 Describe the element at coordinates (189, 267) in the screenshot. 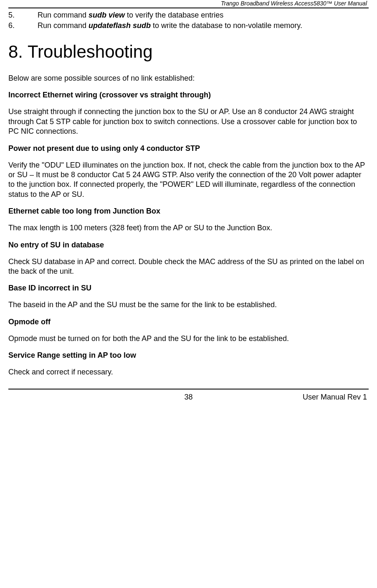

I see `paragraph-no-entry-su: Check SU database in AP and correct. Dou…` at that location.